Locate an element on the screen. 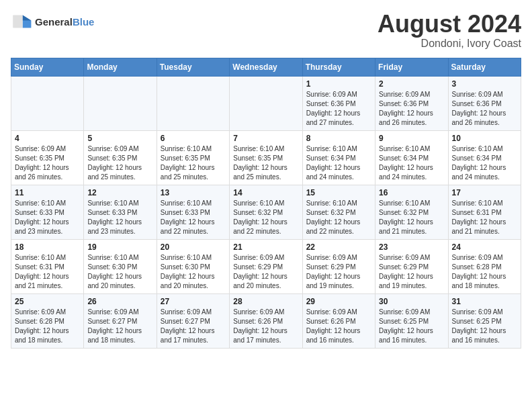  logo: GeneralBlue is located at coordinates (52, 21).